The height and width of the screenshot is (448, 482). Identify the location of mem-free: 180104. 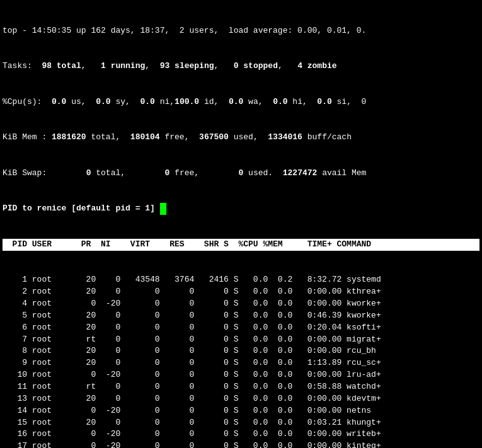
(145, 137).